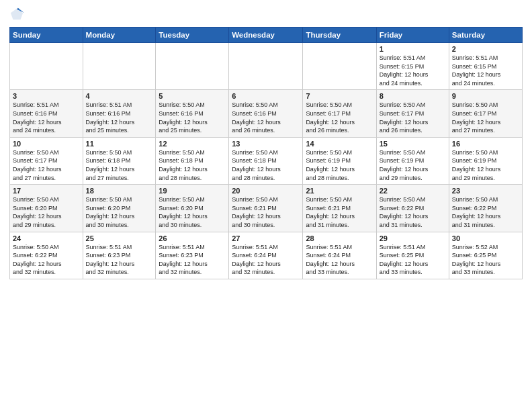 Image resolution: width=532 pixels, height=411 pixels. I want to click on day-cell: 25Sunrise: 5:51 AMSunset: 6:23 PMDayligh…, so click(120, 255).